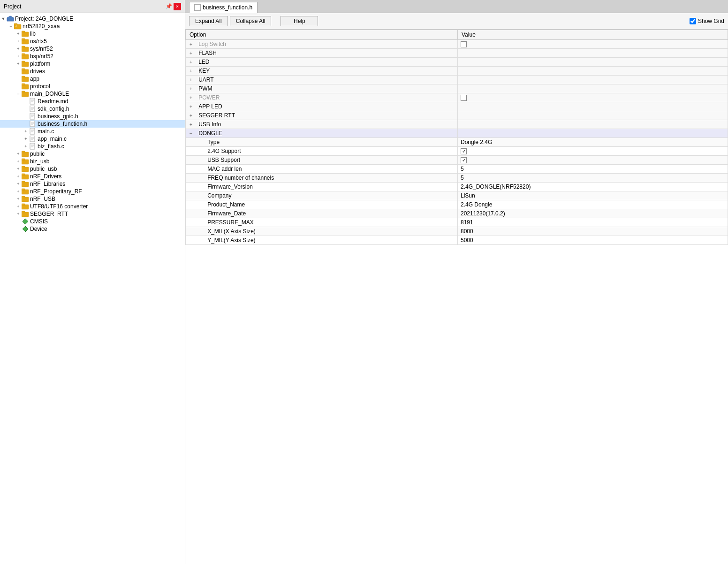 The width and height of the screenshot is (728, 564). Describe the element at coordinates (457, 214) in the screenshot. I see `prop-row-firmwaredate: Firmware_Date 20211230(17.0.2)` at that location.